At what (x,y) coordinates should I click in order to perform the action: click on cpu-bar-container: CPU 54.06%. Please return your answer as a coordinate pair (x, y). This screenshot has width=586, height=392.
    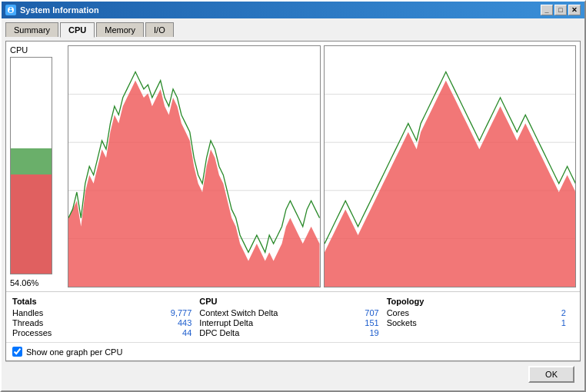
    Looking at the image, I should click on (38, 166).